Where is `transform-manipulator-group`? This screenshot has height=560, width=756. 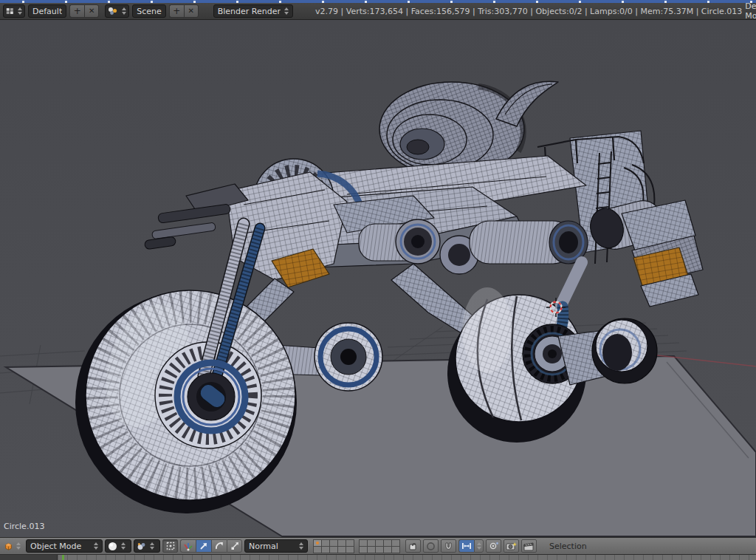 transform-manipulator-group is located at coordinates (211, 546).